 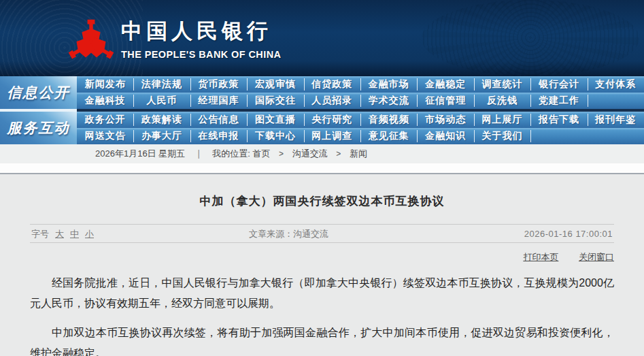 I want to click on nav-section-label: 信息公开, so click(x=38, y=93).